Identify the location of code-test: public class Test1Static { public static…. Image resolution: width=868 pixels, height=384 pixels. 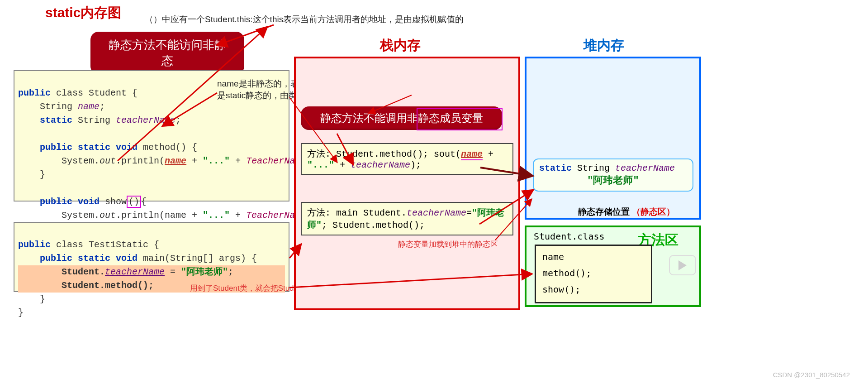
(152, 257).